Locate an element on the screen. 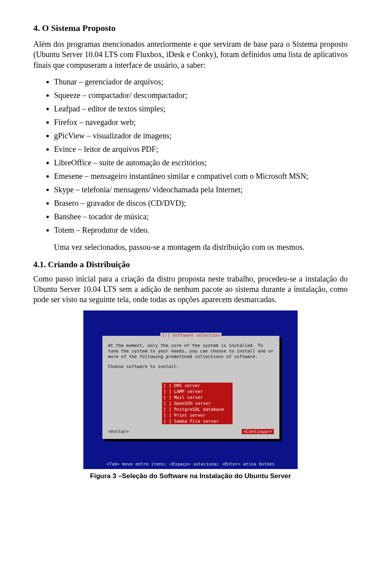 This screenshot has height=588, width=381. app-list-item: gPicView – visualizador de imagens; is located at coordinates (201, 136).